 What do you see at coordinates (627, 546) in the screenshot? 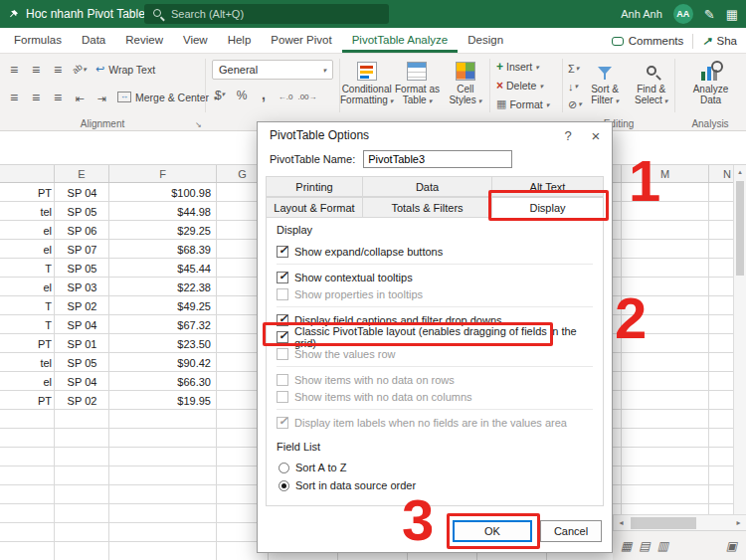
I see `normal-view-icon` at bounding box center [627, 546].